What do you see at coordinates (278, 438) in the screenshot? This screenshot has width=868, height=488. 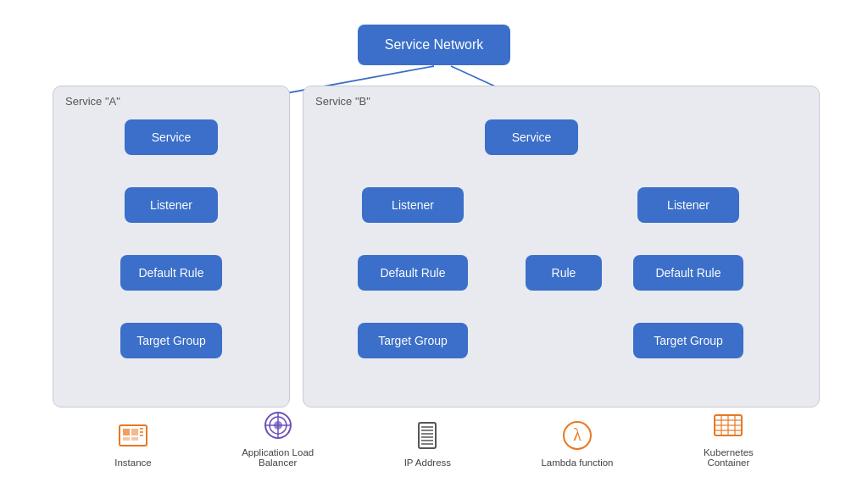 I see `alb-icon-item: Application LoadBalancer` at bounding box center [278, 438].